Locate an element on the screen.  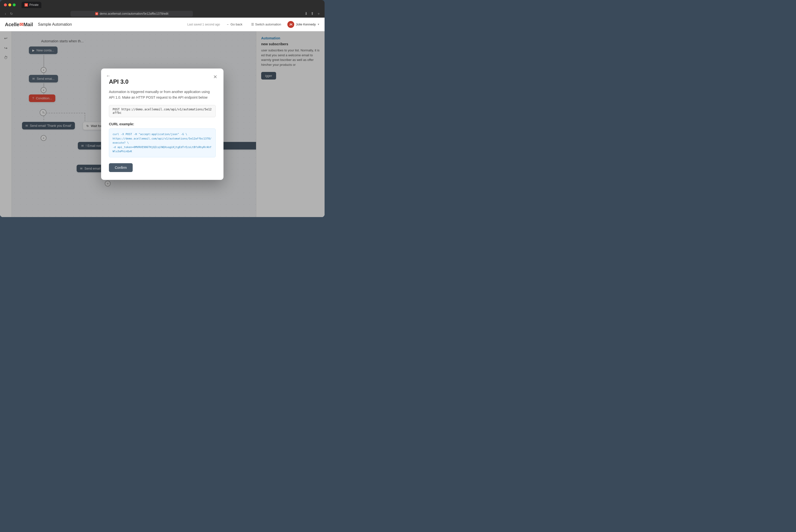
user-menu: JK Jolie Kennedy ▼ is located at coordinates (303, 24).